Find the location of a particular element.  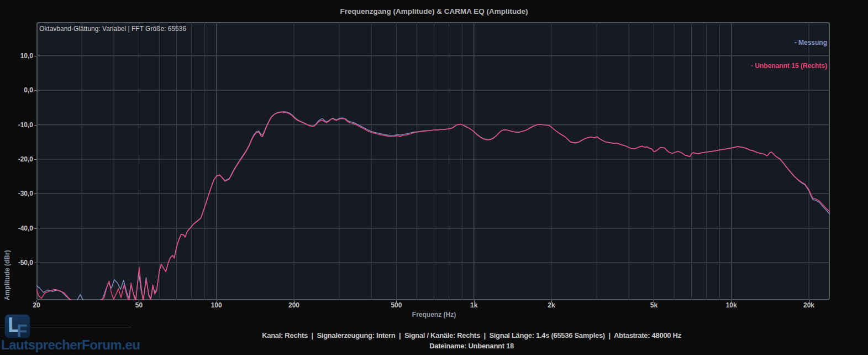

chart-title: Frequenzgang (Amplitude) & CARMA EQ (Amp… is located at coordinates (434, 11).